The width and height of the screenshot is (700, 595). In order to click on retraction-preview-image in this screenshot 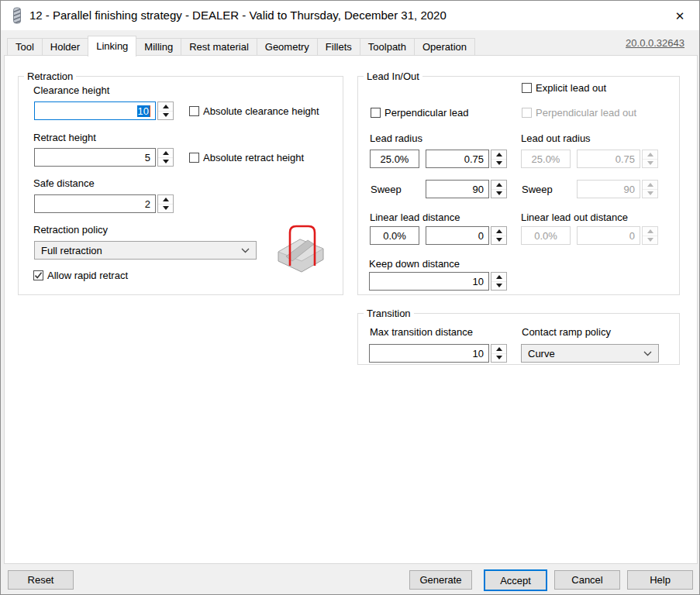, I will do `click(301, 248)`.